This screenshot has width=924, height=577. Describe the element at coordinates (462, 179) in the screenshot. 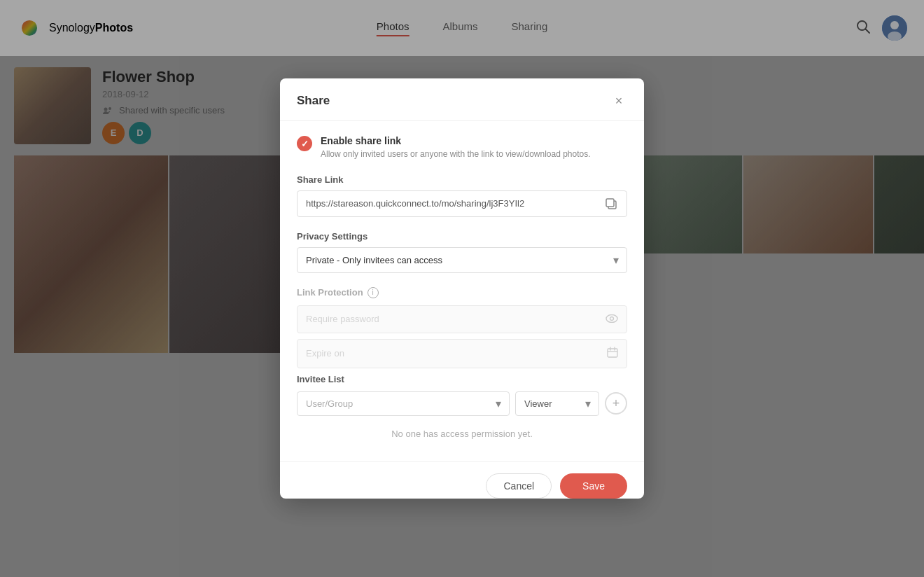

I see `share-link-label: Share Link` at that location.